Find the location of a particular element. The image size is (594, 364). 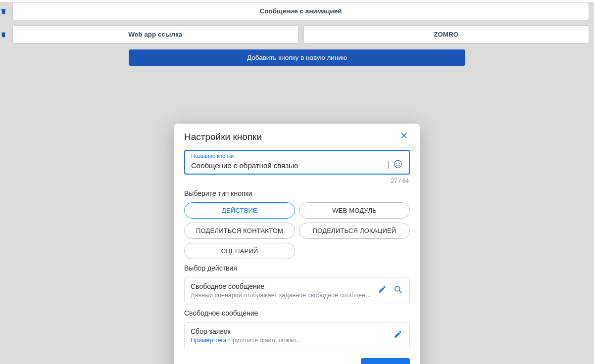

tag-label: Пример тега is located at coordinates (209, 340).